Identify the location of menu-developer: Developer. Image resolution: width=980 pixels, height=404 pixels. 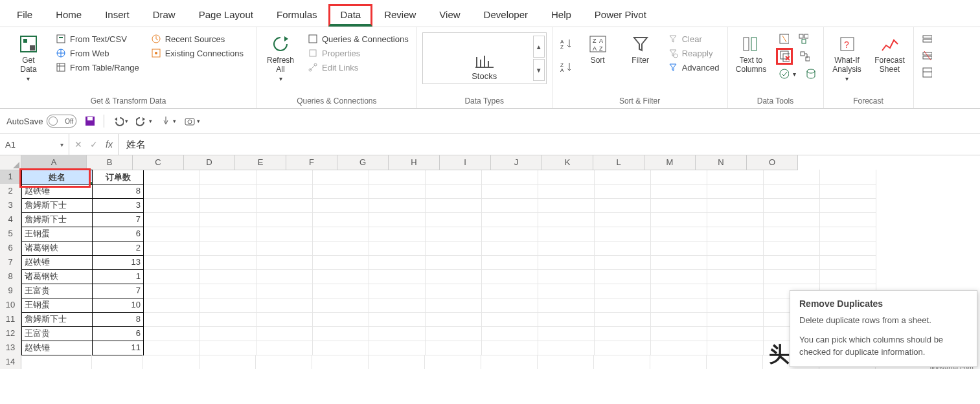
(506, 16).